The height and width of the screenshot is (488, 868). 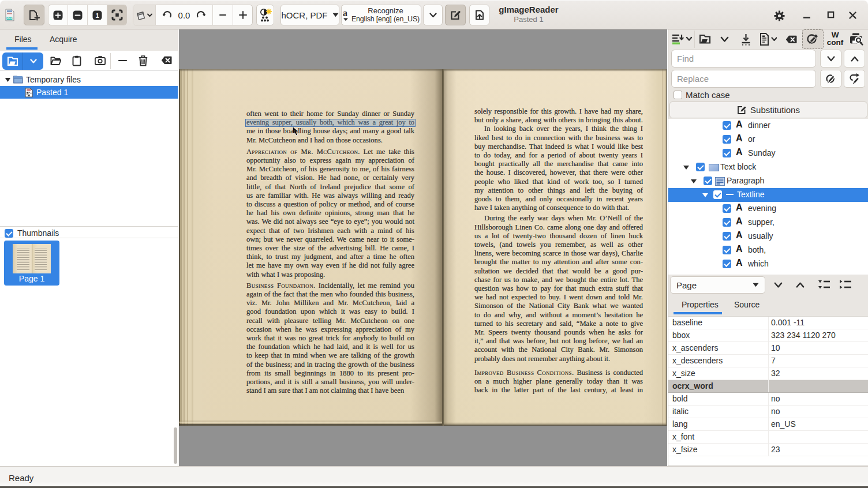 I want to click on svg-text: OCR, so click(x=10, y=18).